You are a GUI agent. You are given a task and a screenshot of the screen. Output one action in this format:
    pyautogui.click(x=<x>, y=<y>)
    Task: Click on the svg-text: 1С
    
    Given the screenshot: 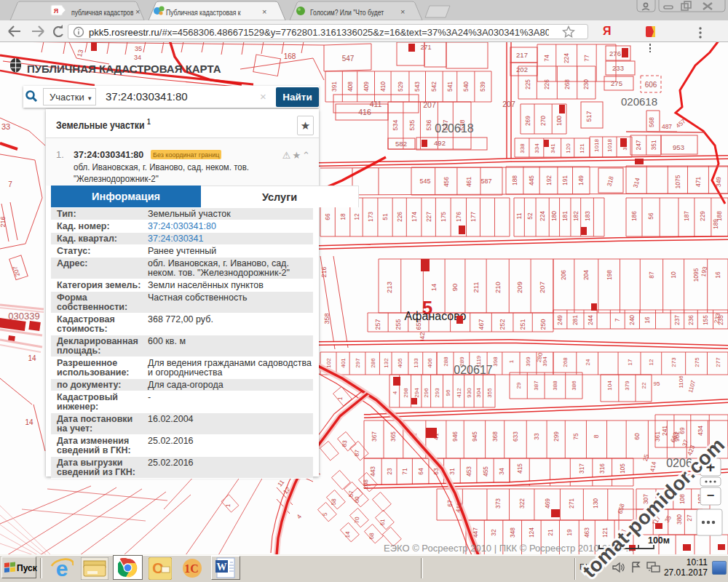 What is the action you would take?
    pyautogui.click(x=191, y=569)
    